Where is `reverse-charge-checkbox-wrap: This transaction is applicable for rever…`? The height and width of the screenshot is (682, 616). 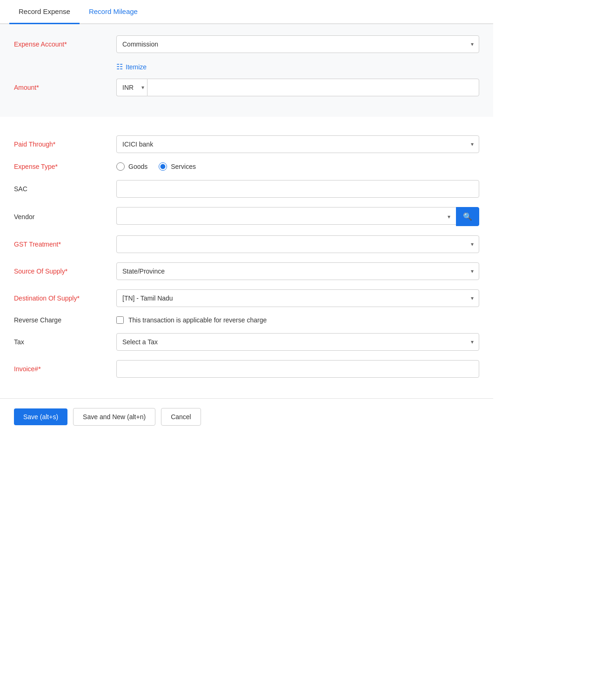
reverse-charge-checkbox-wrap: This transaction is applicable for rever… is located at coordinates (298, 320).